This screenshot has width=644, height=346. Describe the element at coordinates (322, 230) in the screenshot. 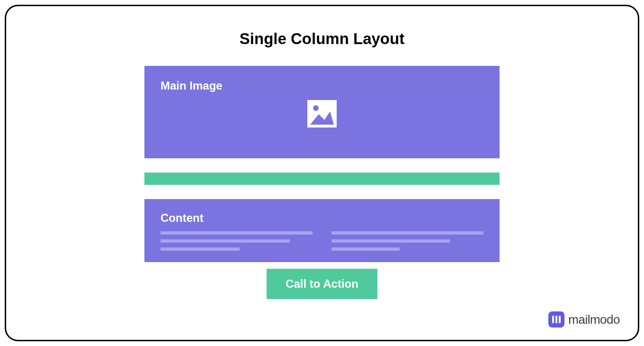

I see `content-block: Content` at that location.